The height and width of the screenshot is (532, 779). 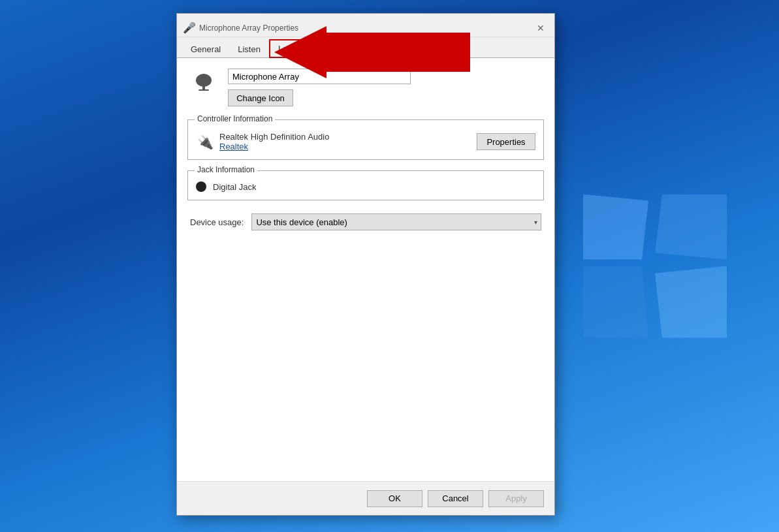 I want to click on dialog-close-button: ✕, so click(x=541, y=28).